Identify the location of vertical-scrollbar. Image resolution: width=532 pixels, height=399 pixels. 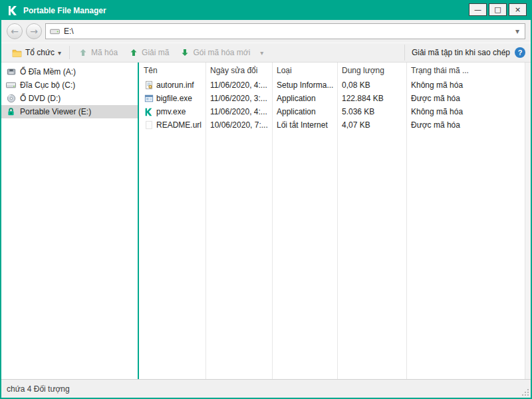
(528, 221).